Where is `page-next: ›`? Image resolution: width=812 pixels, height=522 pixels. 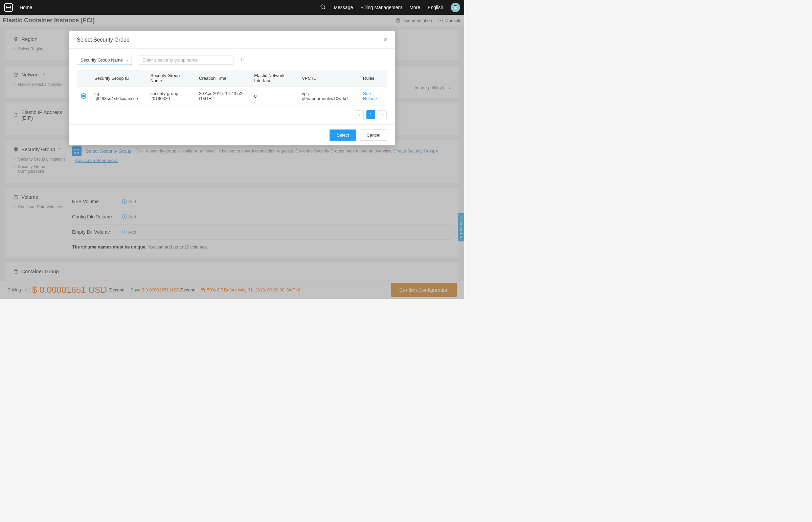 page-next: › is located at coordinates (382, 115).